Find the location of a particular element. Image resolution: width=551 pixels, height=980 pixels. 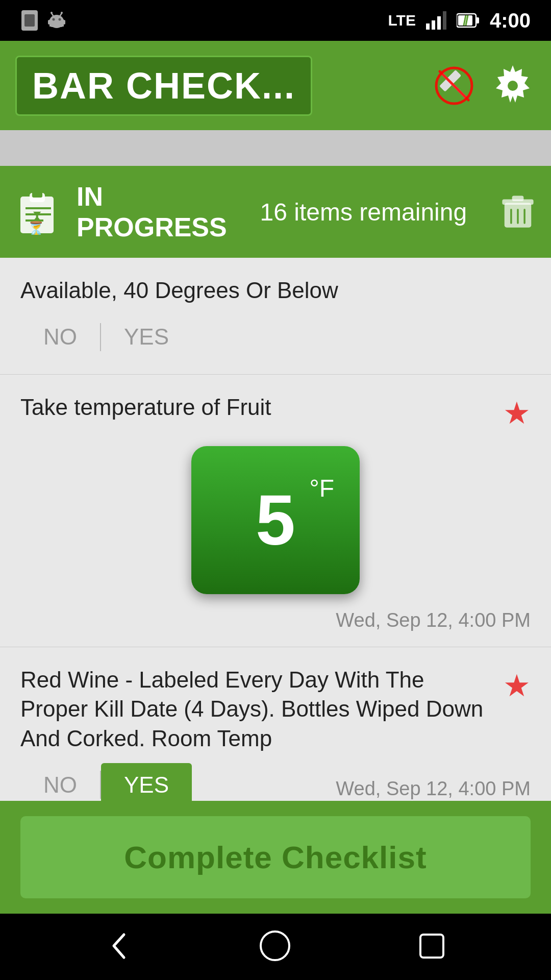

temp-unit: °F is located at coordinates (321, 488).